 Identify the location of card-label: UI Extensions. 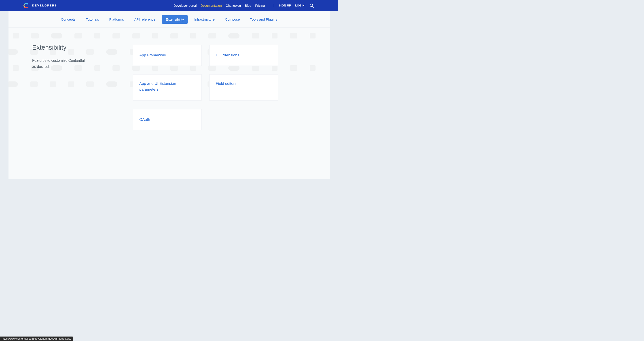
(228, 55).